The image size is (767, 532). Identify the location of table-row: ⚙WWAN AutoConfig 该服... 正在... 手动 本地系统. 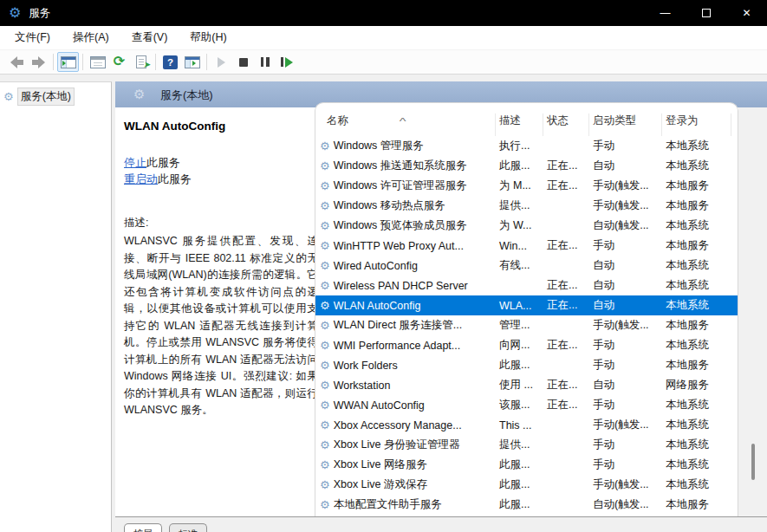
(527, 405).